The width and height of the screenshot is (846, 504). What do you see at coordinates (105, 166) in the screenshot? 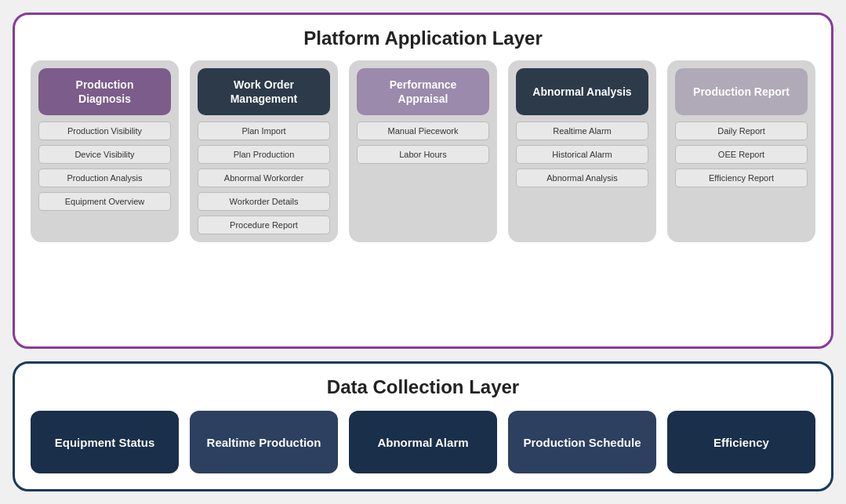
I see `module-items-production-diagnosis: Production VisibilityDevice VisibilityPr…` at bounding box center [105, 166].